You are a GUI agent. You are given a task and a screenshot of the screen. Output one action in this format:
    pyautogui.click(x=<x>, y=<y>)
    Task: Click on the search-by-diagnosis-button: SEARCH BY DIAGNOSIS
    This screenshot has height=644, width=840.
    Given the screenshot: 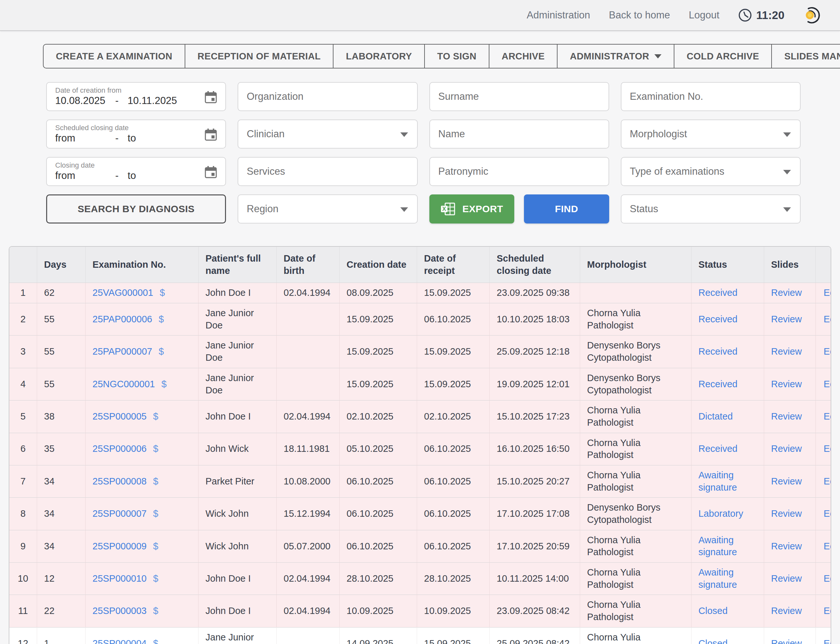 What is the action you would take?
    pyautogui.click(x=136, y=209)
    